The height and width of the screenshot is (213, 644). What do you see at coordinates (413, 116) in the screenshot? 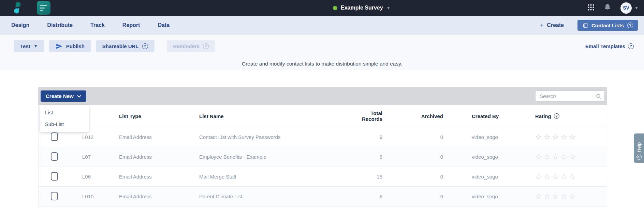
I see `col-header-archived: Archived` at bounding box center [413, 116].